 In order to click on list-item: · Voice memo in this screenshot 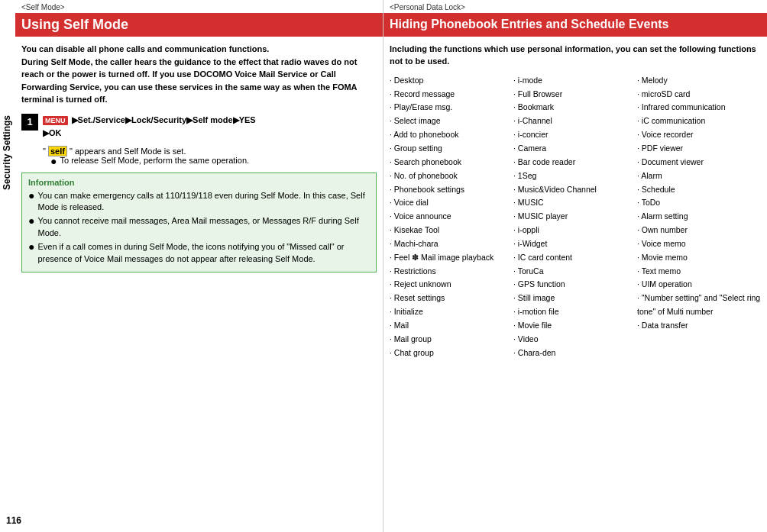, I will do `click(699, 244)`.